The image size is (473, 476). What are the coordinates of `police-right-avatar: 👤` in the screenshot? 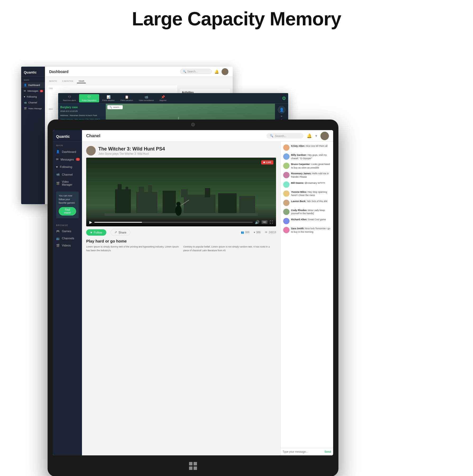 It's located at (282, 110).